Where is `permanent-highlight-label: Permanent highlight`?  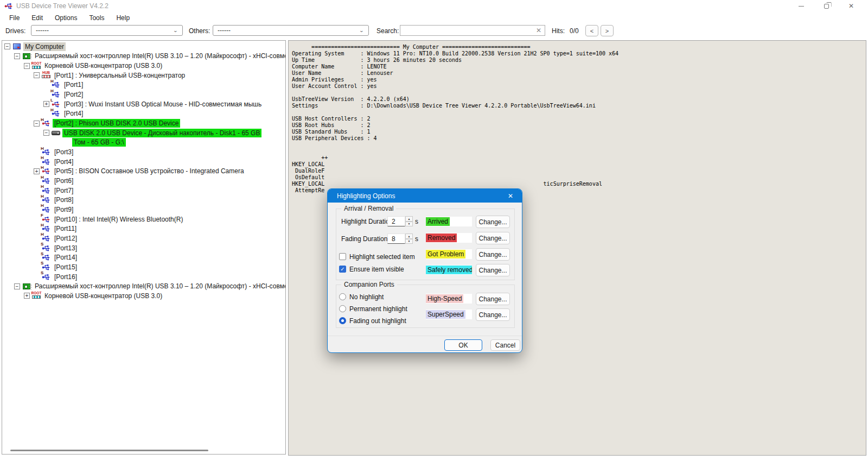
permanent-highlight-label: Permanent highlight is located at coordinates (379, 309).